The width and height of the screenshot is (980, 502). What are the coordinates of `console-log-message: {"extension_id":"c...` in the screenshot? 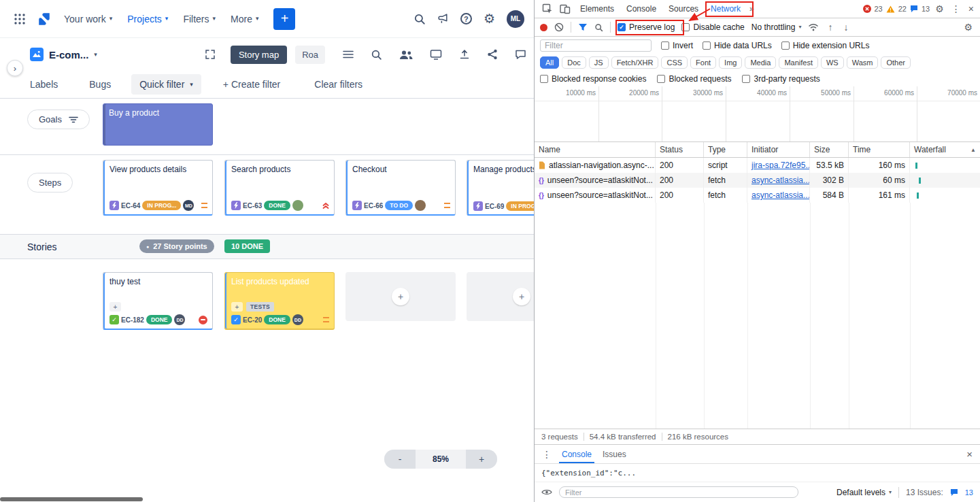 It's located at (758, 473).